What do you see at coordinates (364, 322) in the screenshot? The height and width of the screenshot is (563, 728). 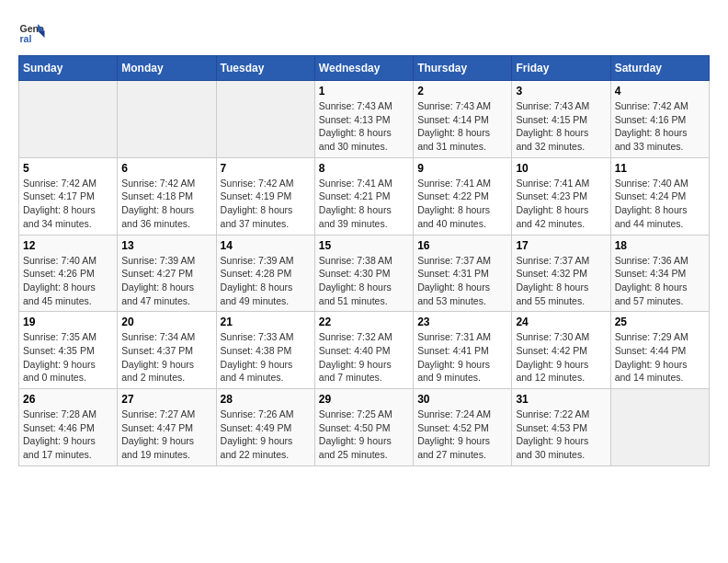 I see `day-number: 22` at bounding box center [364, 322].